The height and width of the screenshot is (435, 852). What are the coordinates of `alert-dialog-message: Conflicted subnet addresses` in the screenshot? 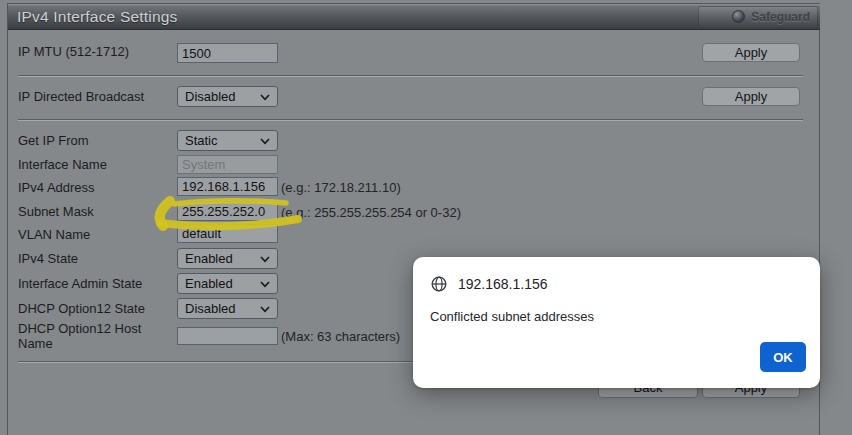 It's located at (512, 316).